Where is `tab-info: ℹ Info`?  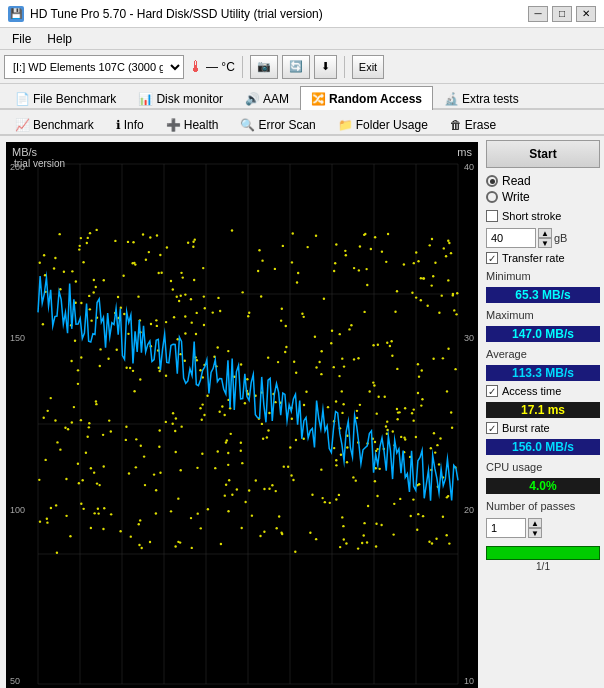 tab-info: ℹ Info is located at coordinates (130, 124).